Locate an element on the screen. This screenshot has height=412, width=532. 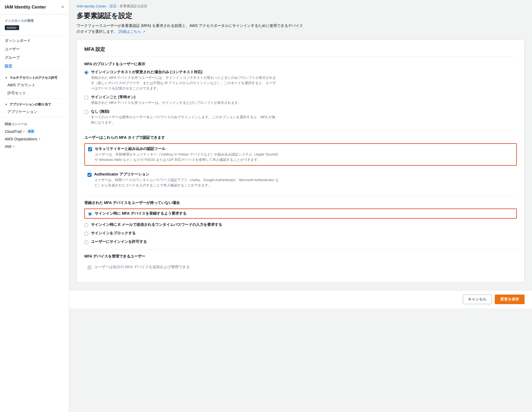
mfa-card-title: MFA 設定 is located at coordinates (301, 51).